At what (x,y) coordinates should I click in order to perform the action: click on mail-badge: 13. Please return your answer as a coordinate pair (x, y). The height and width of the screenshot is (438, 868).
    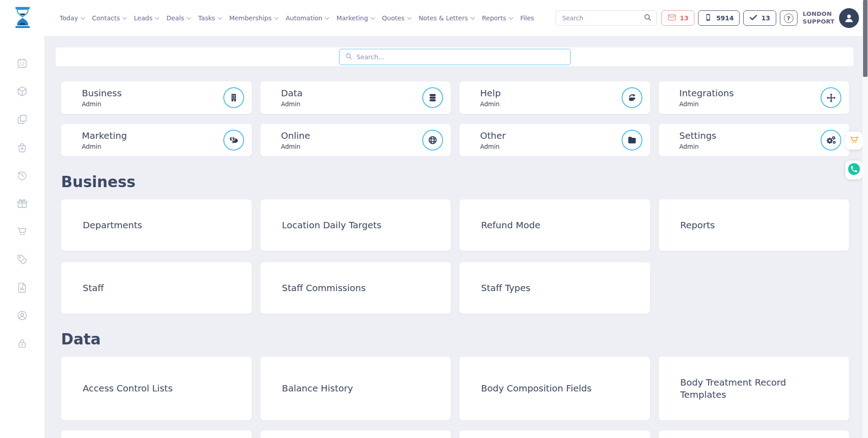
    Looking at the image, I should click on (678, 18).